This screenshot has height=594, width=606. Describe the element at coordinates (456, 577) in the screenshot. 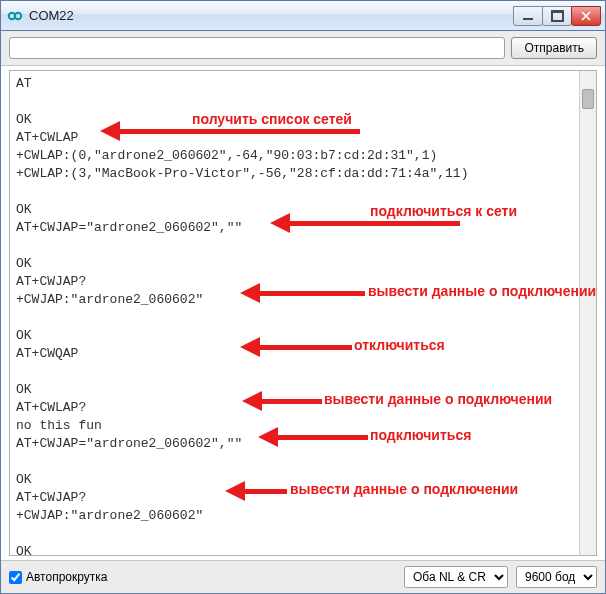

I see `line-ending-select: Оба NL & CR` at that location.